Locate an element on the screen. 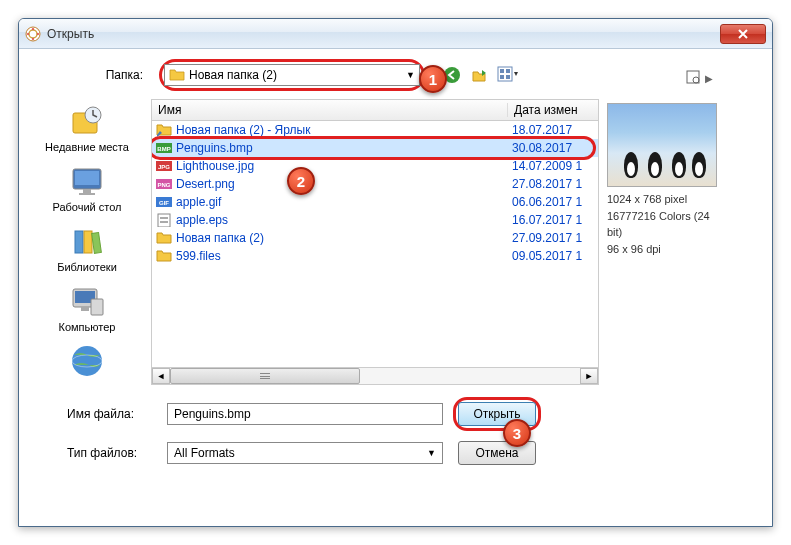 This screenshot has width=791, height=545. bmp-icon: BMP is located at coordinates (164, 148).